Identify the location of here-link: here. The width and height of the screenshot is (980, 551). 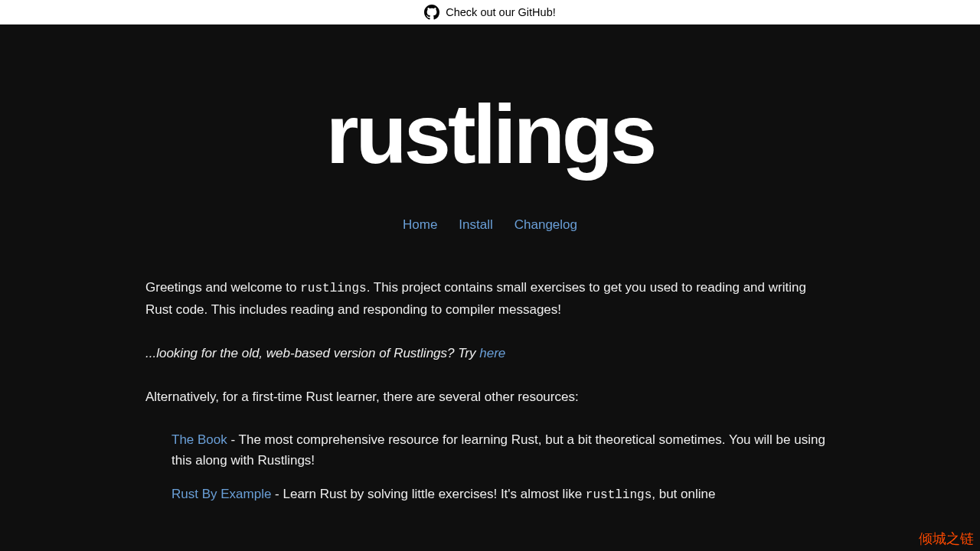
(492, 354).